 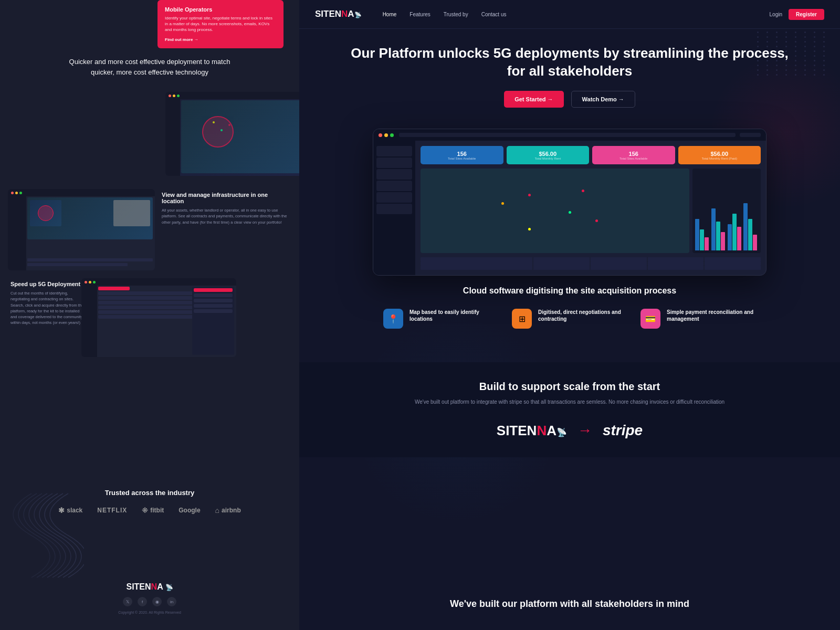 What do you see at coordinates (220, 40) in the screenshot?
I see `mobile-card-link: Find out more →` at bounding box center [220, 40].